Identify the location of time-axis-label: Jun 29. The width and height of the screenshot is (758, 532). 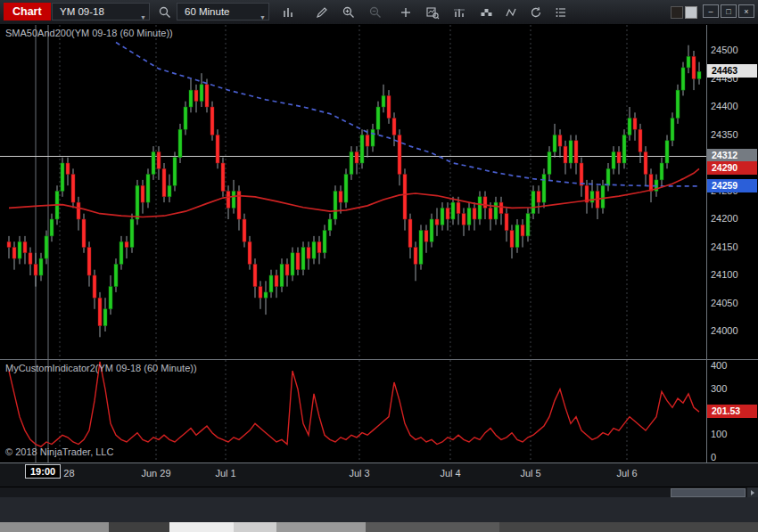
(155, 473).